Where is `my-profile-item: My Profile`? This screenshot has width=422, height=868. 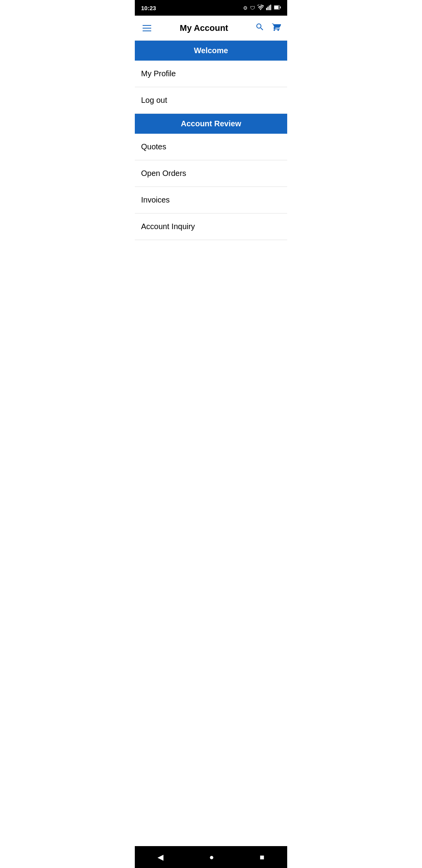
my-profile-item: My Profile is located at coordinates (211, 74).